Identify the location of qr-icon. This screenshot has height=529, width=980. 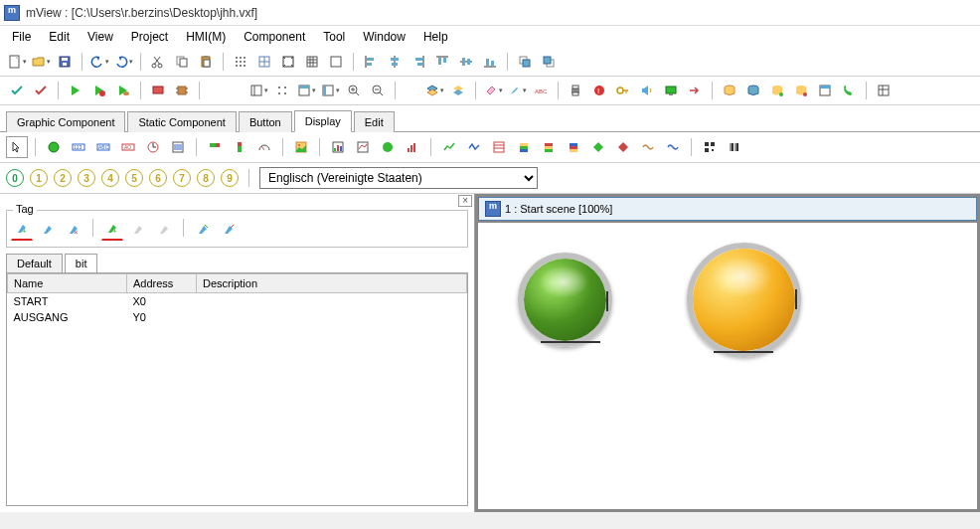
(710, 147).